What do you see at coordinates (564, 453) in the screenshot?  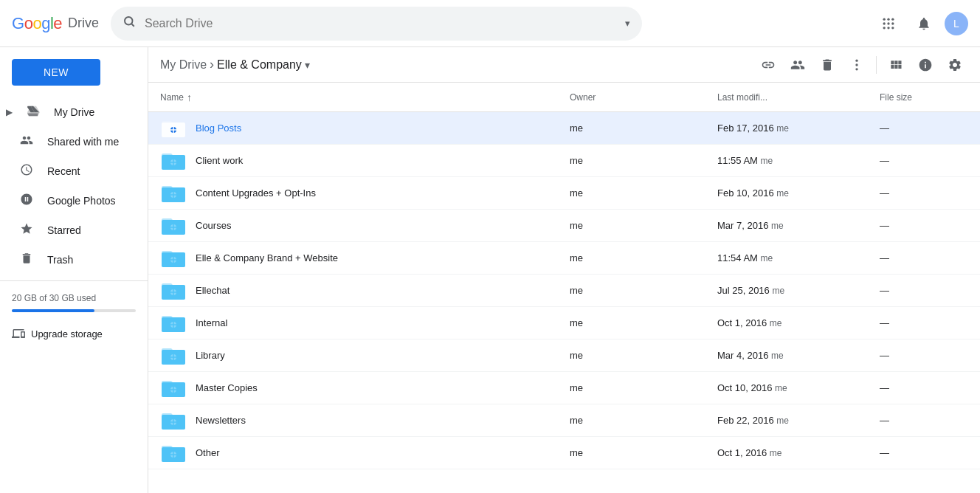 I see `table-row: Other me Oct 1, 2016 me —` at bounding box center [564, 453].